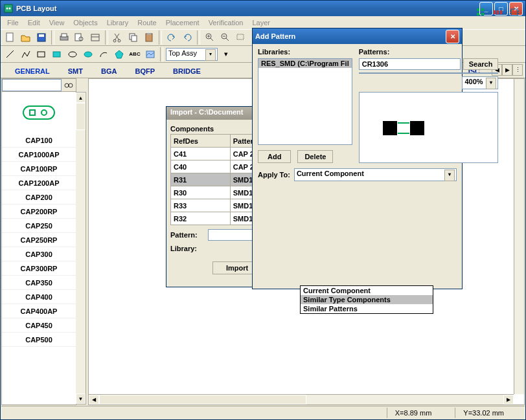  Describe the element at coordinates (409, 64) in the screenshot. I see `pattern-search-input` at that location.